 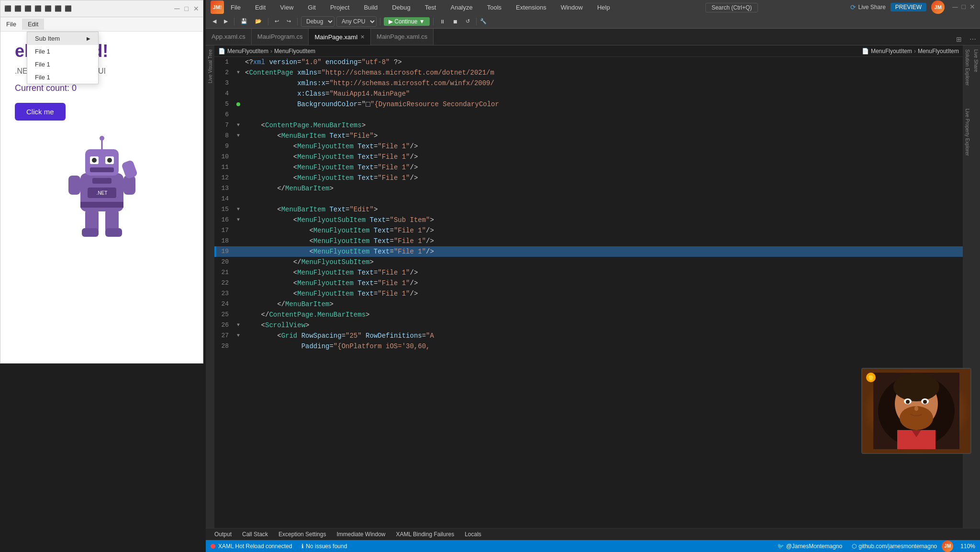 What do you see at coordinates (494, 8) in the screenshot?
I see `menu-tools: Tools` at bounding box center [494, 8].